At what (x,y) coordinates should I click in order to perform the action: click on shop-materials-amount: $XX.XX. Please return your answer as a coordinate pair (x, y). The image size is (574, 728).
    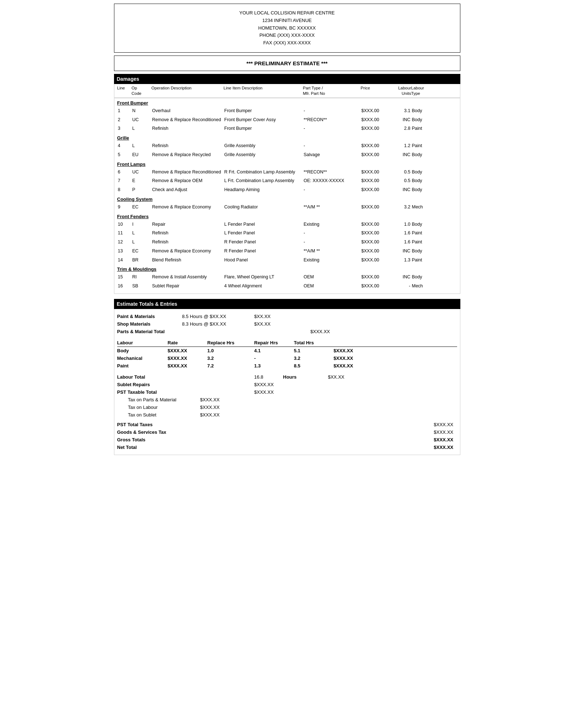
    Looking at the image, I should click on (276, 324).